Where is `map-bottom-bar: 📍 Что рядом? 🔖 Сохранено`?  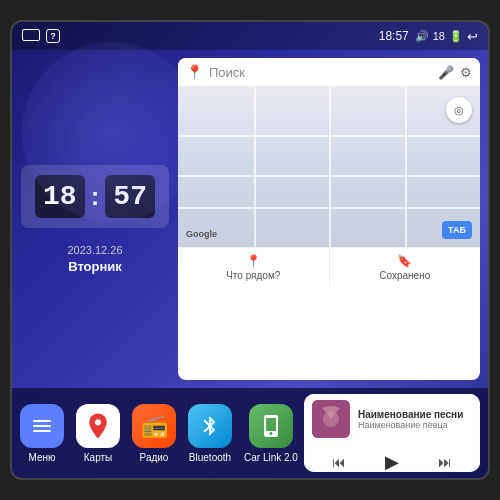 map-bottom-bar: 📍 Что рядом? 🔖 Сохранено is located at coordinates (329, 267).